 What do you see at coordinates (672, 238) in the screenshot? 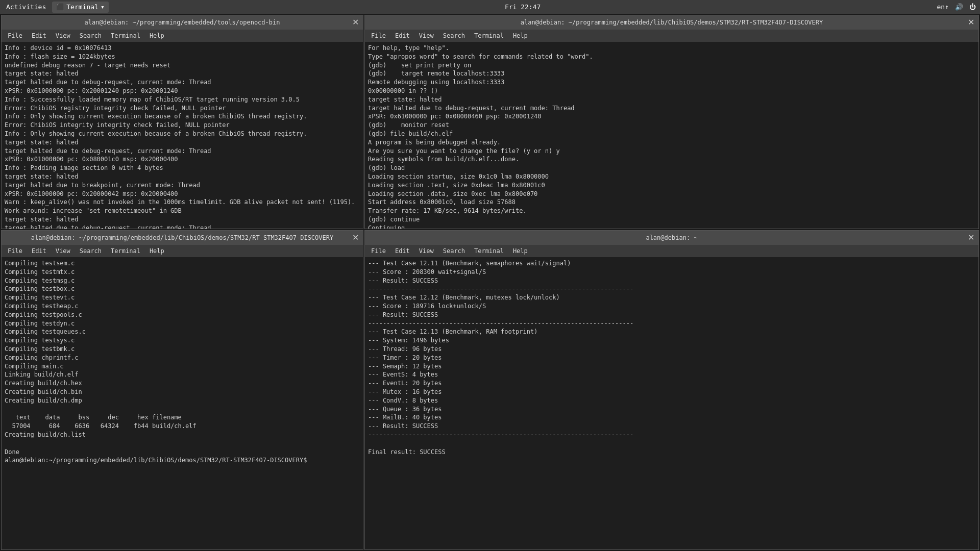
I see `title-4: alan@debian: ~` at bounding box center [672, 238].